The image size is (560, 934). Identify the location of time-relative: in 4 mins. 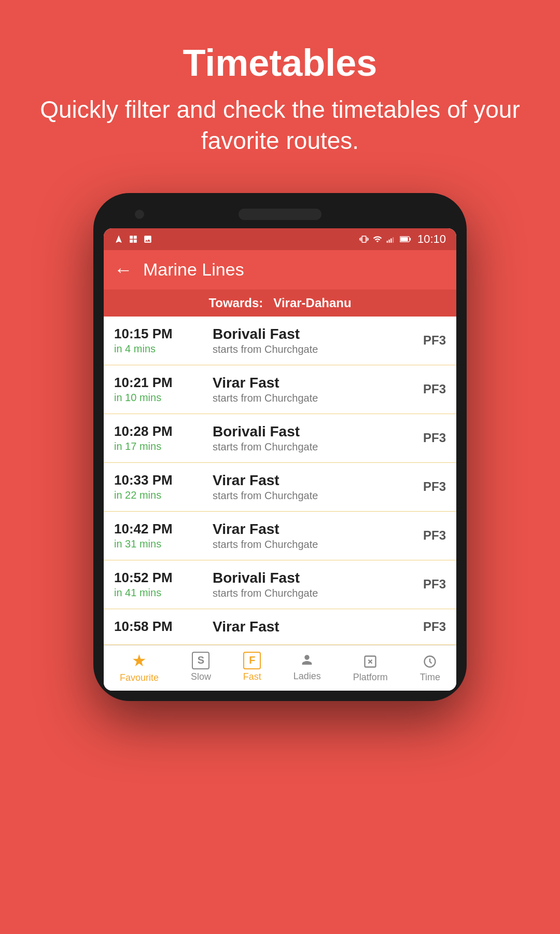
(161, 349).